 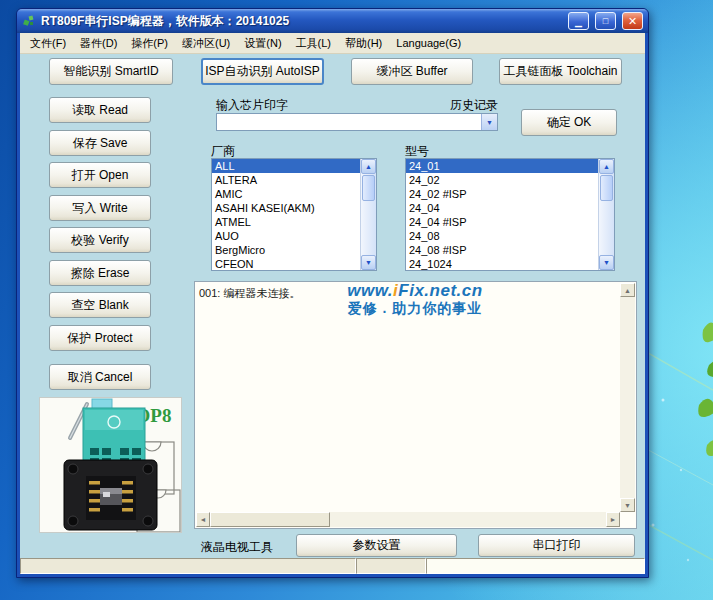 I want to click on watermark-url: www.iFix.net.cn, so click(x=415, y=292).